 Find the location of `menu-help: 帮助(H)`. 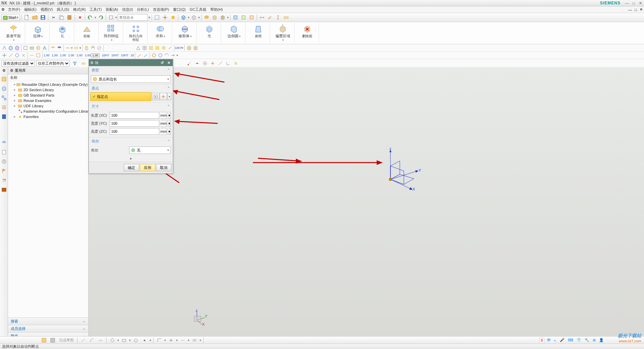

menu-help: 帮助(H) is located at coordinates (217, 9).